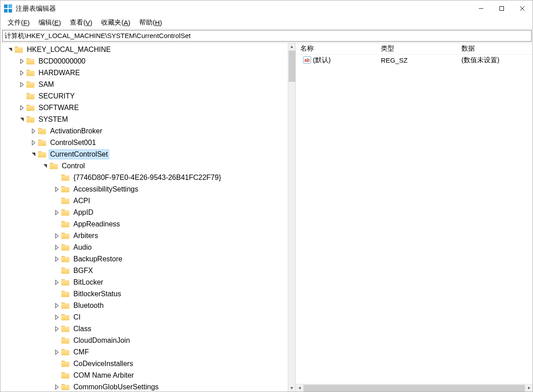 Image resolution: width=533 pixels, height=392 pixels. Describe the element at coordinates (59, 108) in the screenshot. I see `tree-item-label: SOFTWARE` at that location.